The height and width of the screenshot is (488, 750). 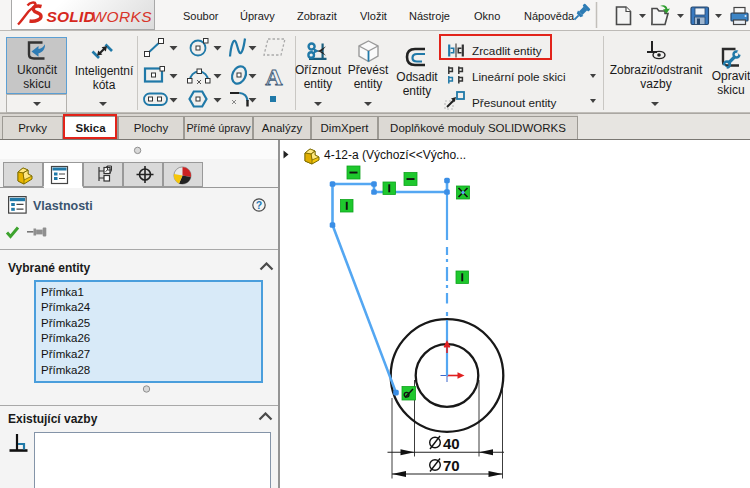 What do you see at coordinates (274, 77) in the screenshot?
I see `svg-text: A` at bounding box center [274, 77].